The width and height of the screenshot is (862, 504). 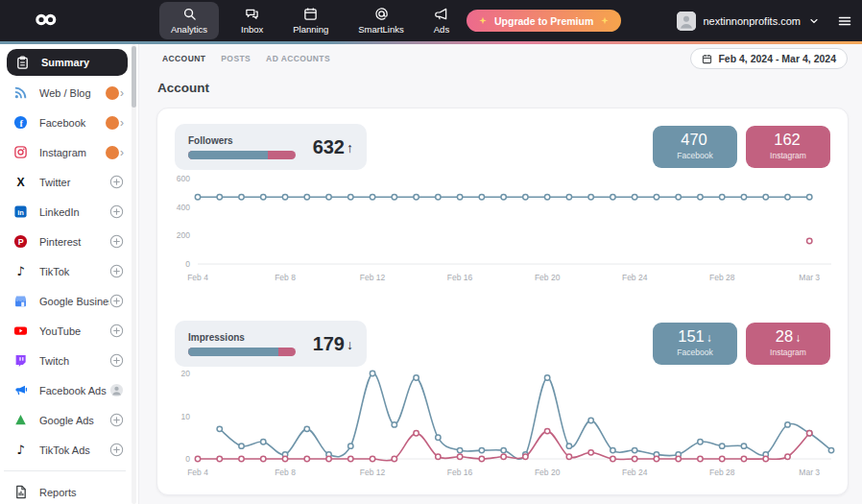 What do you see at coordinates (382, 13) in the screenshot?
I see `at-icon` at bounding box center [382, 13].